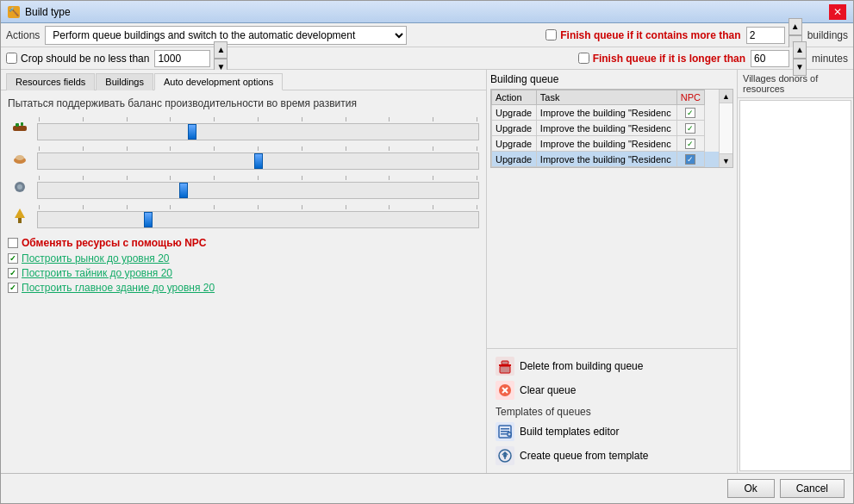 The image size is (854, 504). Describe the element at coordinates (259, 161) in the screenshot. I see `clay-slider` at that location.